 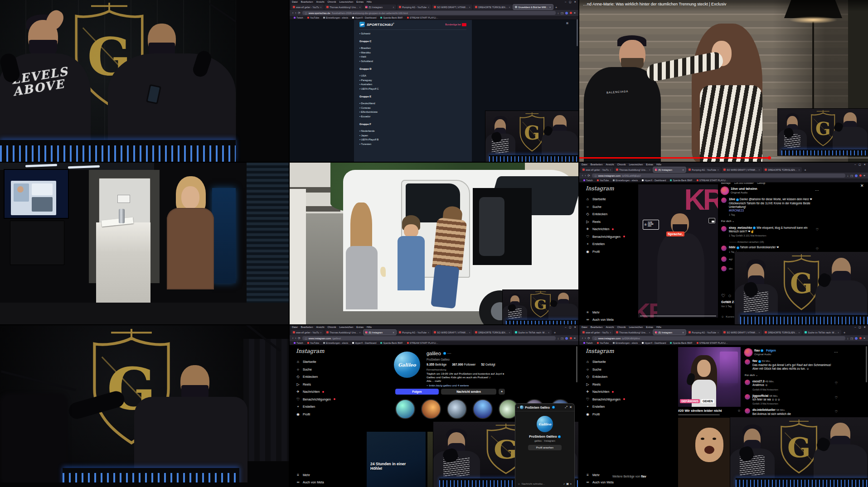 What do you see at coordinates (310, 482) in the screenshot?
I see `sidebar-item: ∞ Auch von Meta` at bounding box center [310, 482].